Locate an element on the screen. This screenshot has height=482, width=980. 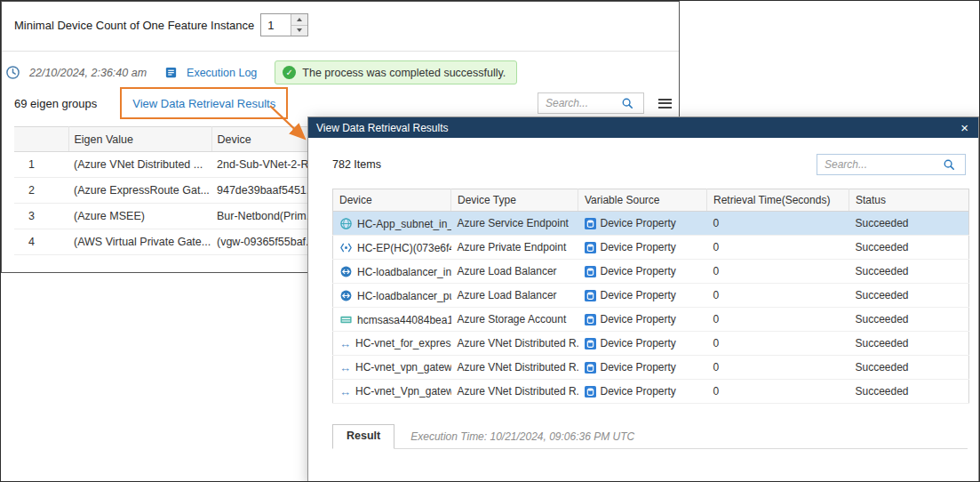
results-row: 69 eigen groups View Data Retrieval Resu… is located at coordinates (343, 103).